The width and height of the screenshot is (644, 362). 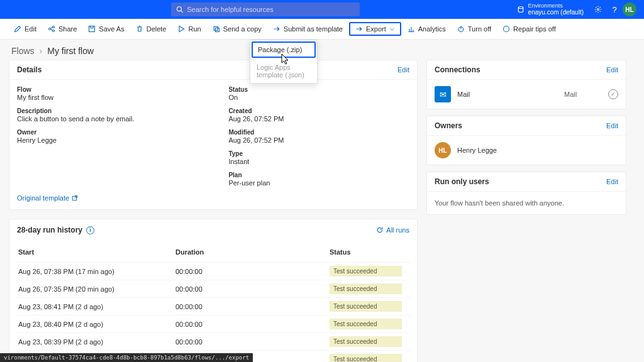 What do you see at coordinates (265, 9) in the screenshot?
I see `search-box` at bounding box center [265, 9].